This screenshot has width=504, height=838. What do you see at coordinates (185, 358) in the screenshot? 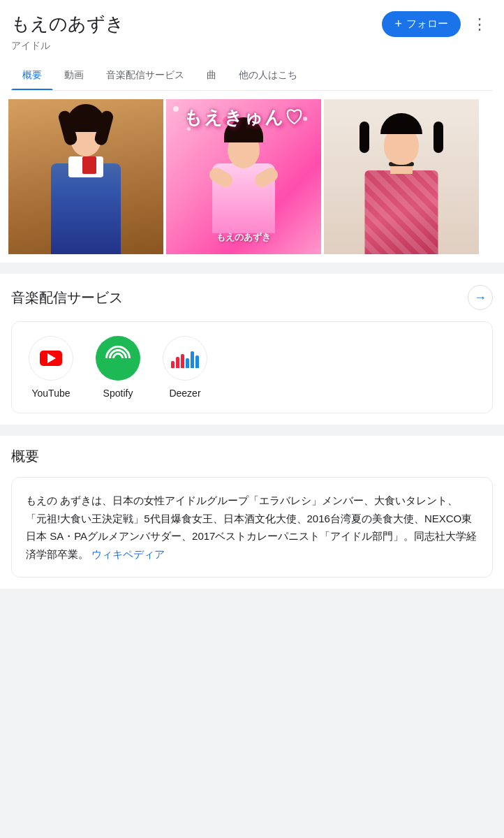
I see `deezer-bars-icon` at bounding box center [185, 358].